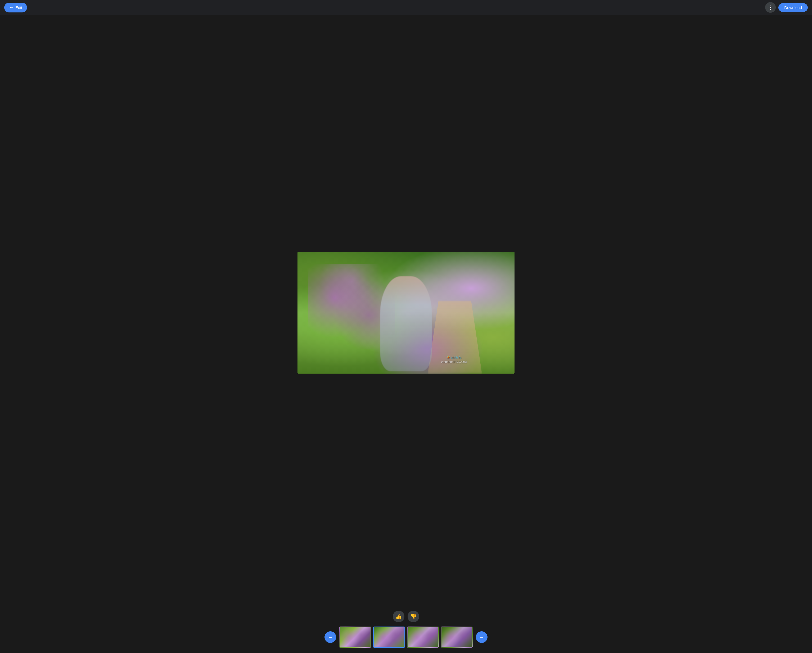 This screenshot has height=653, width=812. Describe the element at coordinates (398, 616) in the screenshot. I see `like-button: 👍` at that location.